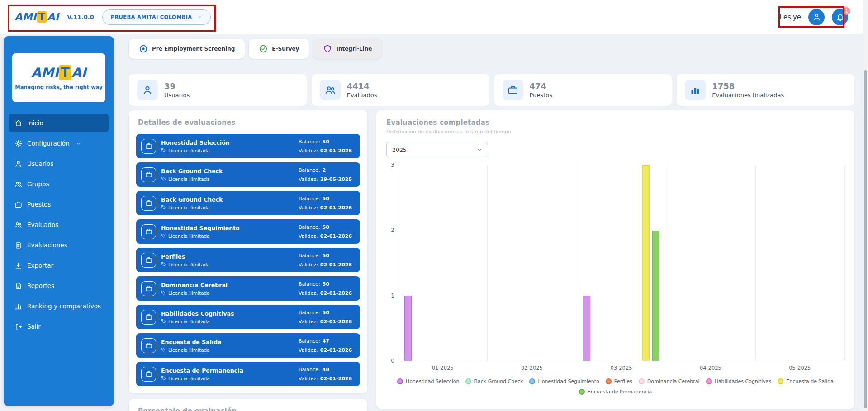 The width and height of the screenshot is (868, 411). What do you see at coordinates (621, 368) in the screenshot?
I see `x-tick-label: 03-2025` at bounding box center [621, 368].